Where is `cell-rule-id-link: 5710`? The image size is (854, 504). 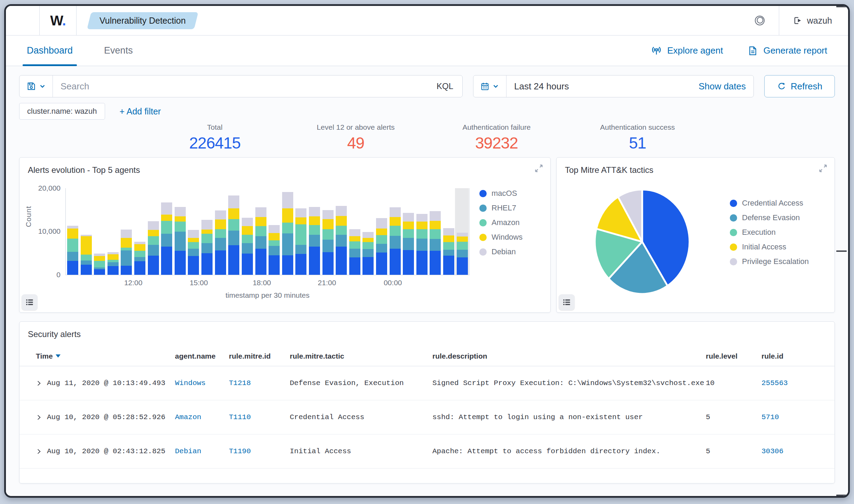
cell-rule-id-link: 5710 is located at coordinates (791, 417).